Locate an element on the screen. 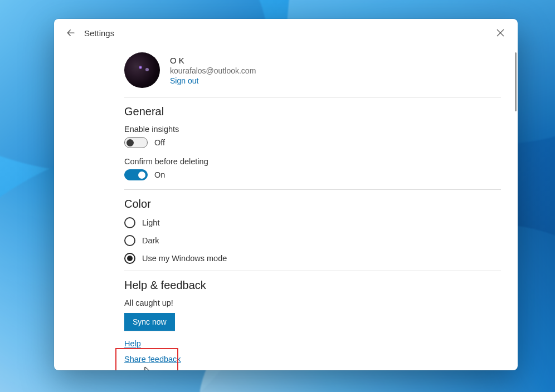  account-name: O K is located at coordinates (213, 60).